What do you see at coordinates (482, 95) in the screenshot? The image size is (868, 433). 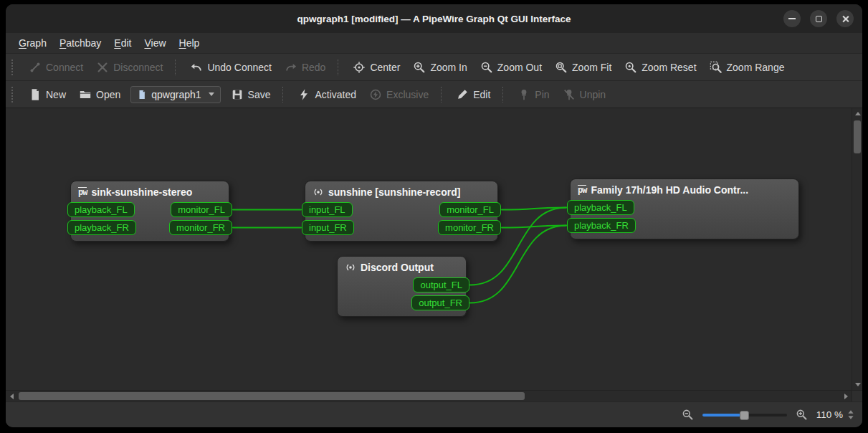 I see `button-label: Edit` at bounding box center [482, 95].